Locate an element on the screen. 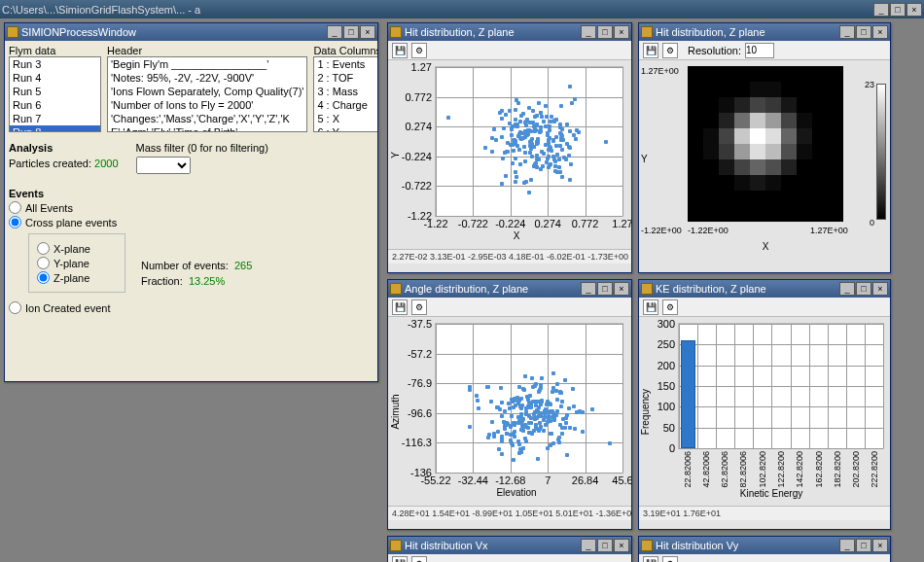  window-titlebar: Hit distribution Vy _□× is located at coordinates (764, 545).